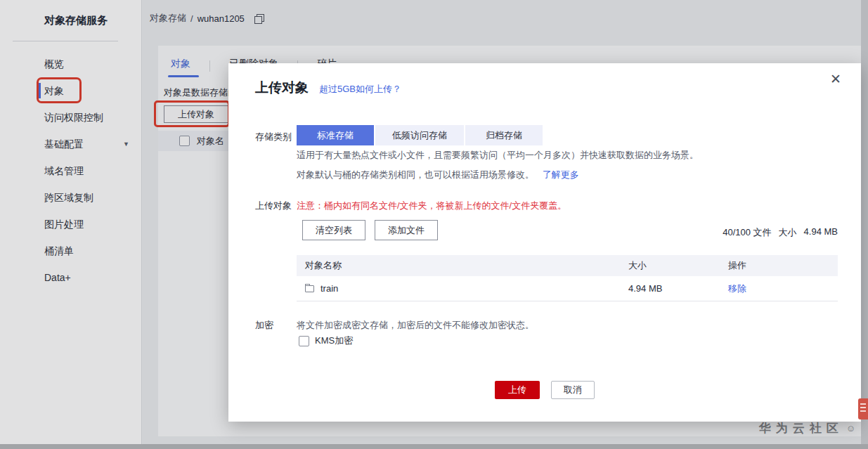 The width and height of the screenshot is (868, 449). What do you see at coordinates (788, 233) in the screenshot?
I see `size-label: 大小` at bounding box center [788, 233].